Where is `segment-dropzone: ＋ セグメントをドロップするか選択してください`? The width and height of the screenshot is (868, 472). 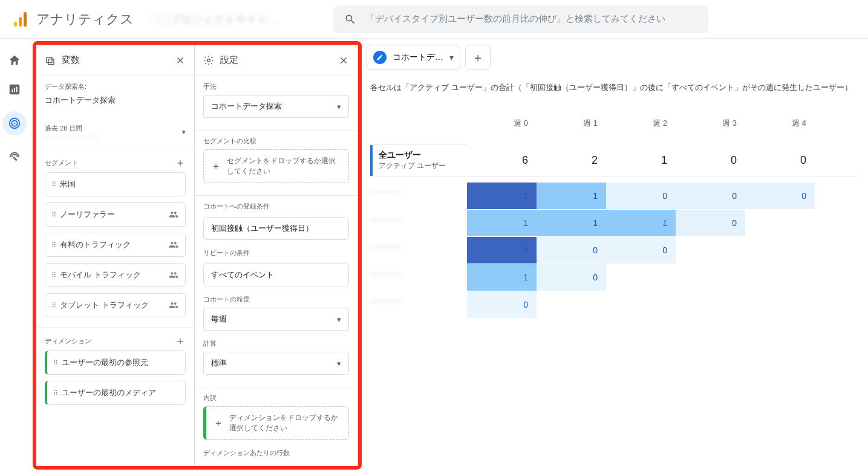
segment-dropzone: ＋ セグメントをドロップするか選択してください is located at coordinates (276, 166).